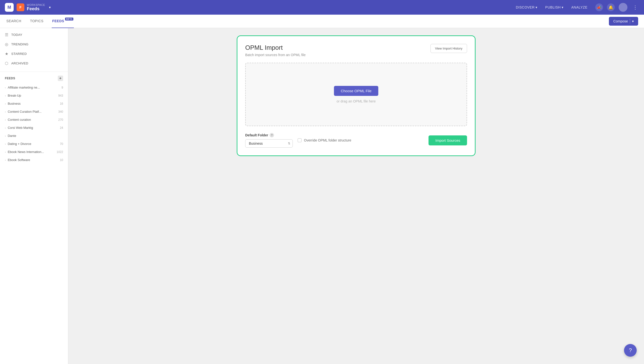  I want to click on list-item: › Dante, so click(34, 136).